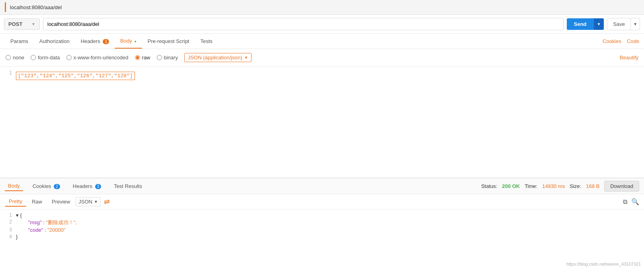 This screenshot has height=268, width=644. What do you see at coordinates (322, 226) in the screenshot?
I see `response-json-area: 1 ▾ { 2 "msg" : "删除成功！", 3 "code" : "200…` at bounding box center [322, 226].